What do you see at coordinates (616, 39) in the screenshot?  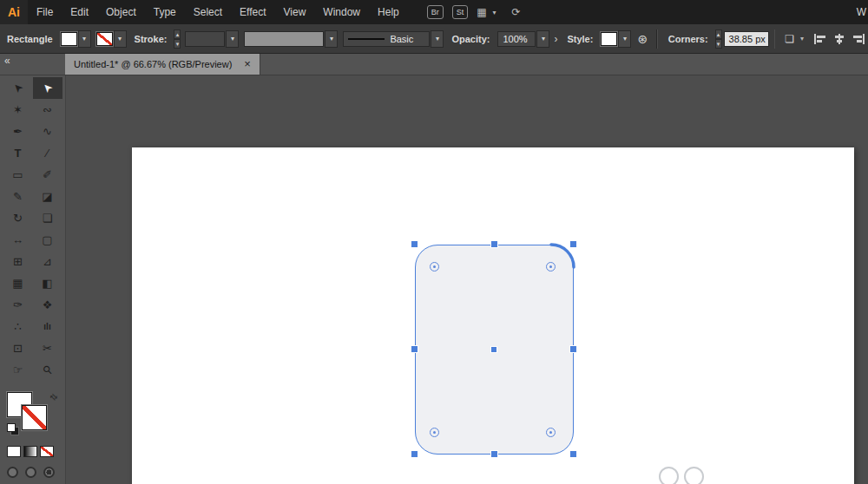 I see `graphic-style-control: ▾` at bounding box center [616, 39].